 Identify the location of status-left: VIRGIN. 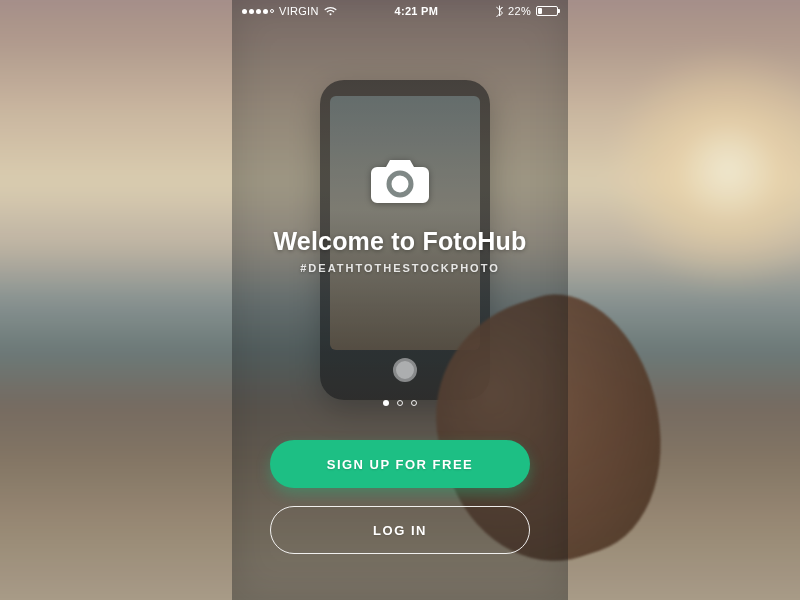
(290, 11).